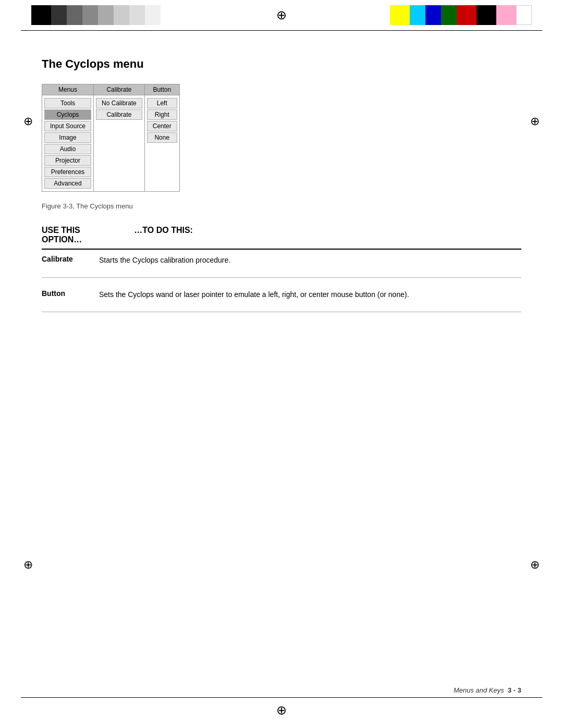  Describe the element at coordinates (282, 269) in the screenshot. I see `use-this-section: USE THIS OPTION… …TO DO THIS: Calibrate …` at that location.